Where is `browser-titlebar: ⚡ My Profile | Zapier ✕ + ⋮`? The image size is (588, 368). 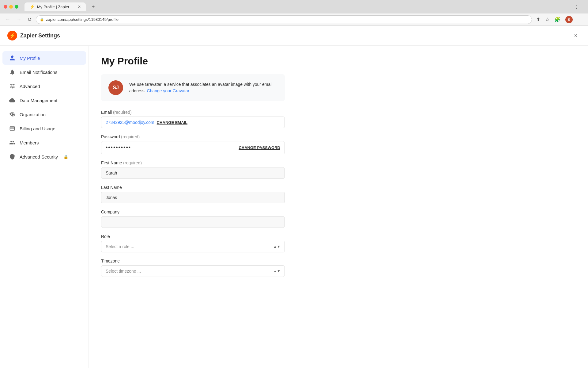 browser-titlebar: ⚡ My Profile | Zapier ✕ + ⋮ is located at coordinates (294, 7).